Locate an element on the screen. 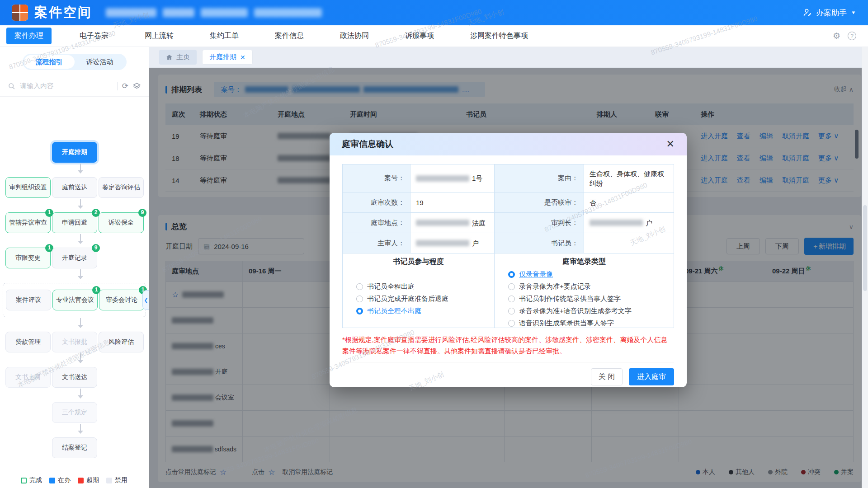 The width and height of the screenshot is (868, 488). layers-icon is located at coordinates (137, 86).